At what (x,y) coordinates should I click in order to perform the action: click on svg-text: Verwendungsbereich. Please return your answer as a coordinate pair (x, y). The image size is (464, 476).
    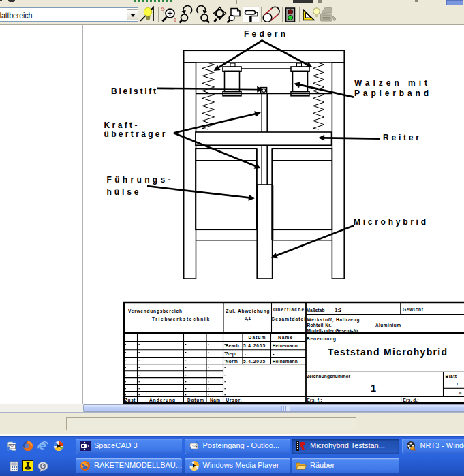
    Looking at the image, I should click on (155, 311).